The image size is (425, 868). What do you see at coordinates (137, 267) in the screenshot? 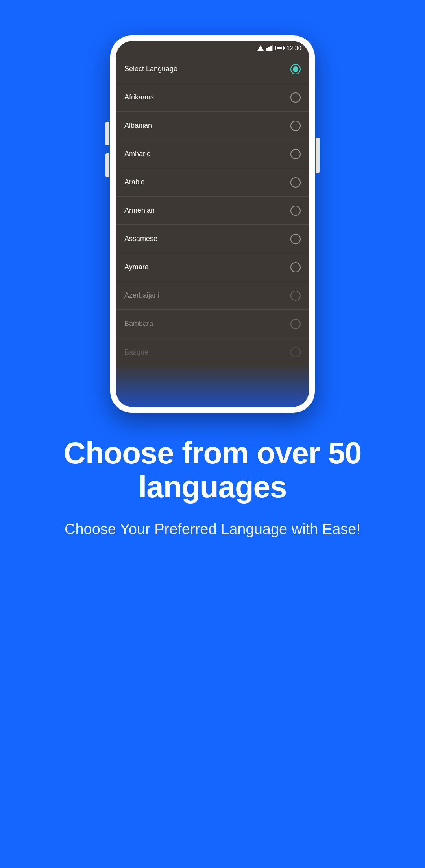
I see `language-name: Aymara` at bounding box center [137, 267].